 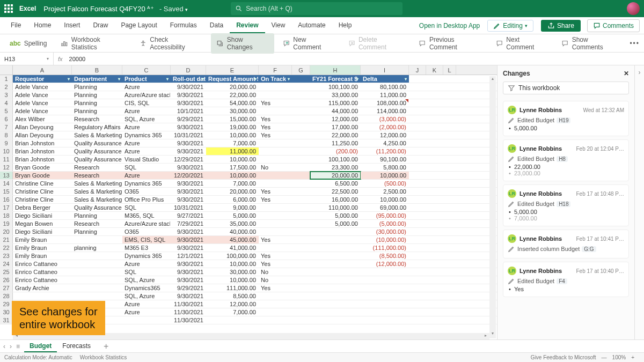 I want to click on column-header-E: E, so click(x=232, y=70).